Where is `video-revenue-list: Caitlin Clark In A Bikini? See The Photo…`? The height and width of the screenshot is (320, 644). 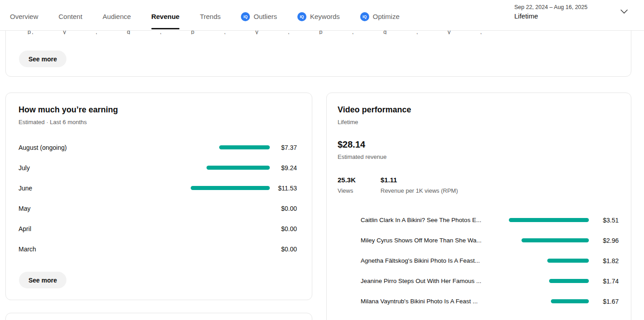 video-revenue-list: Caitlin Clark In A Bikini? See The Photo… is located at coordinates (478, 261).